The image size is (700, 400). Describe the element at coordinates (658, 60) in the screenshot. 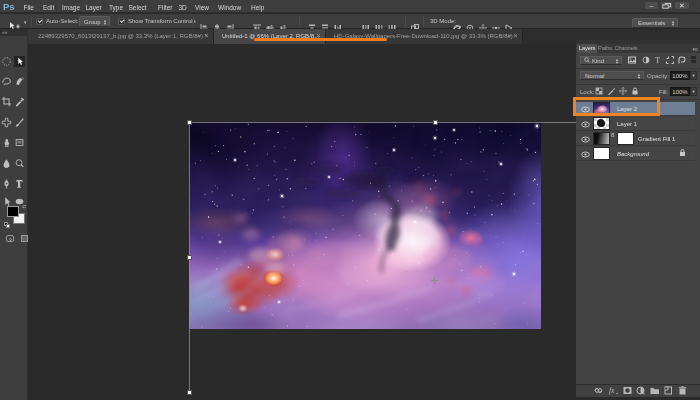

I see `svg-text: T` at that location.